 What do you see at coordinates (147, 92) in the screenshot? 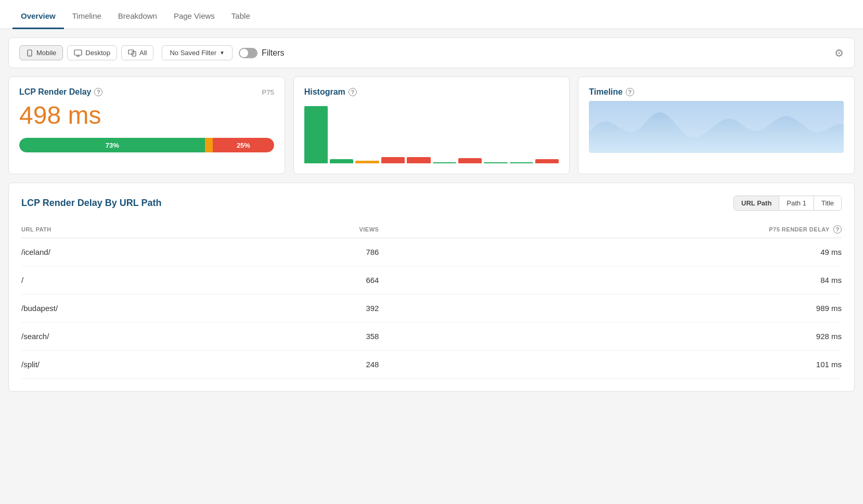
I see `lcp-card-header: LCP Render Delay ? P75` at bounding box center [147, 92].